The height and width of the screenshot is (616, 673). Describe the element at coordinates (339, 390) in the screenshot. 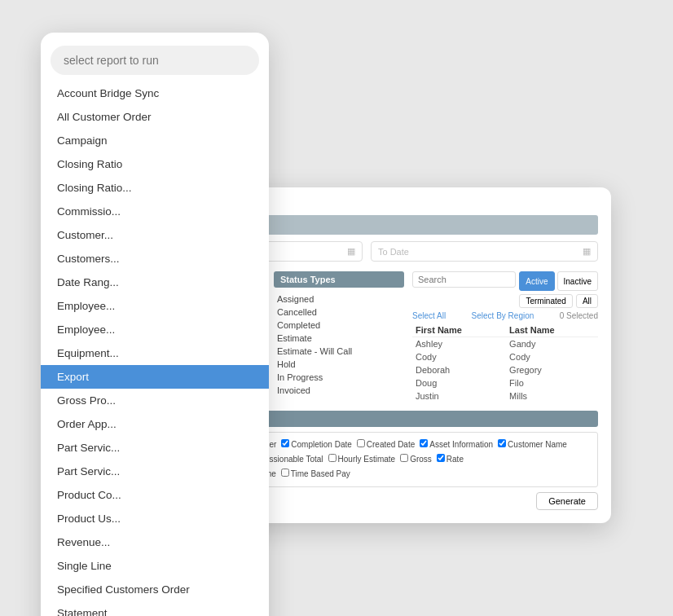

I see `status-type-item: Invoiced` at that location.